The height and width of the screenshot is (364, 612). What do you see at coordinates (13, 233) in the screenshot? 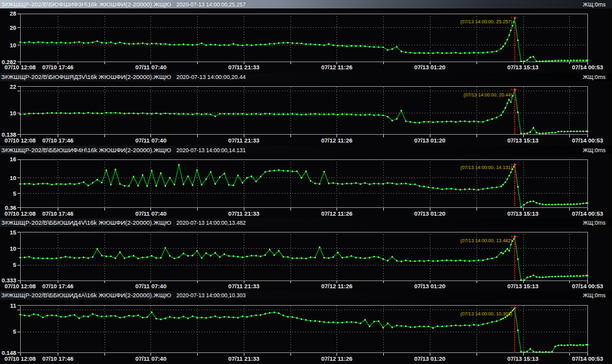
I see `svg-text: 15` at bounding box center [13, 233].